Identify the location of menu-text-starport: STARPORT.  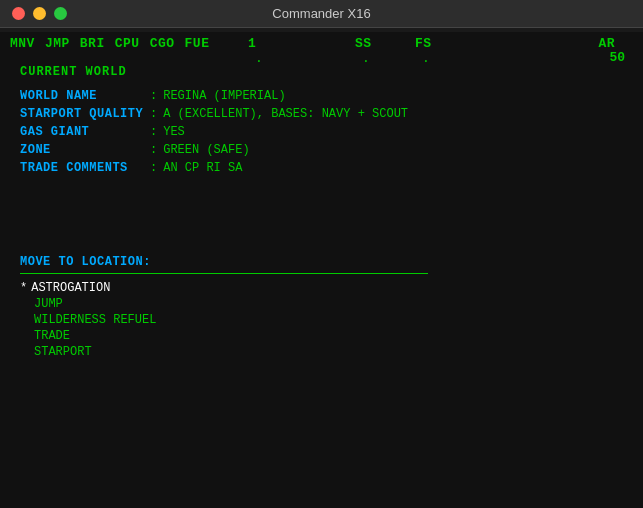
(63, 352).